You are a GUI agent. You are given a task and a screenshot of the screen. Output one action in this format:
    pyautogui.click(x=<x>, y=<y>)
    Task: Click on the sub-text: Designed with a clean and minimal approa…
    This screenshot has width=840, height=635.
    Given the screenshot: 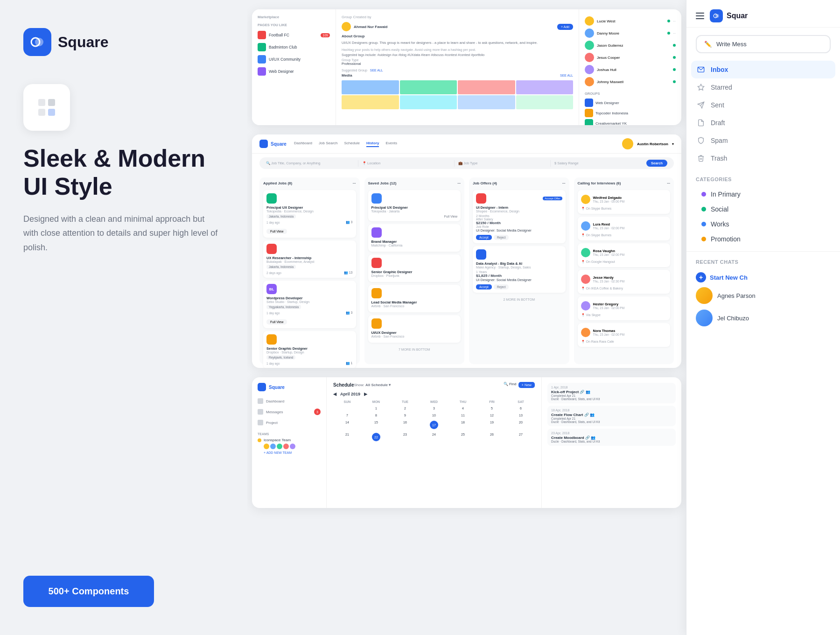 What is the action you would take?
    pyautogui.click(x=121, y=233)
    